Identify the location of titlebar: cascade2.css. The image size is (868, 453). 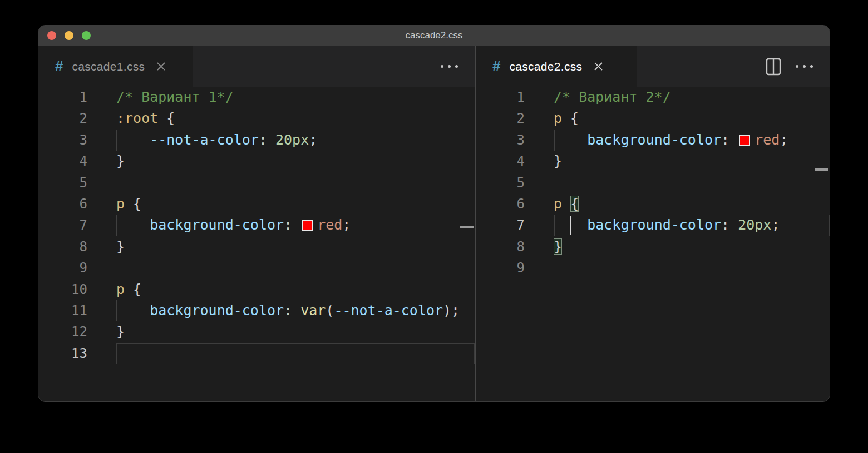
(434, 36).